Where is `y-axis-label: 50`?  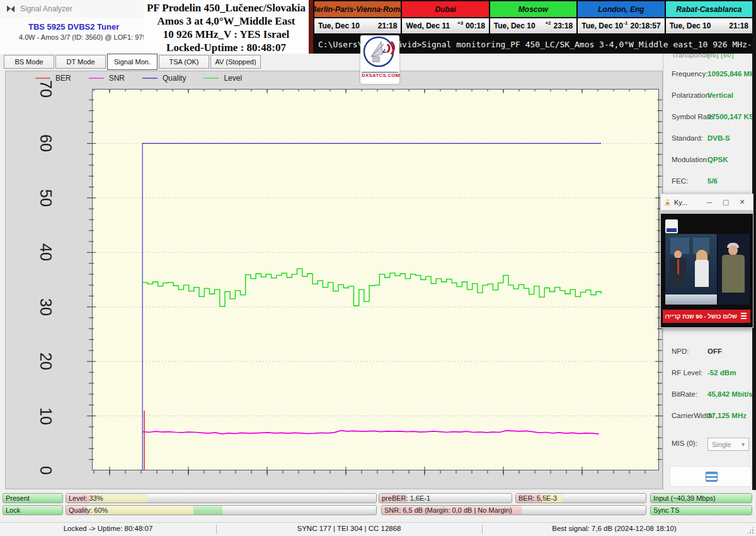
y-axis-label: 50 is located at coordinates (46, 198).